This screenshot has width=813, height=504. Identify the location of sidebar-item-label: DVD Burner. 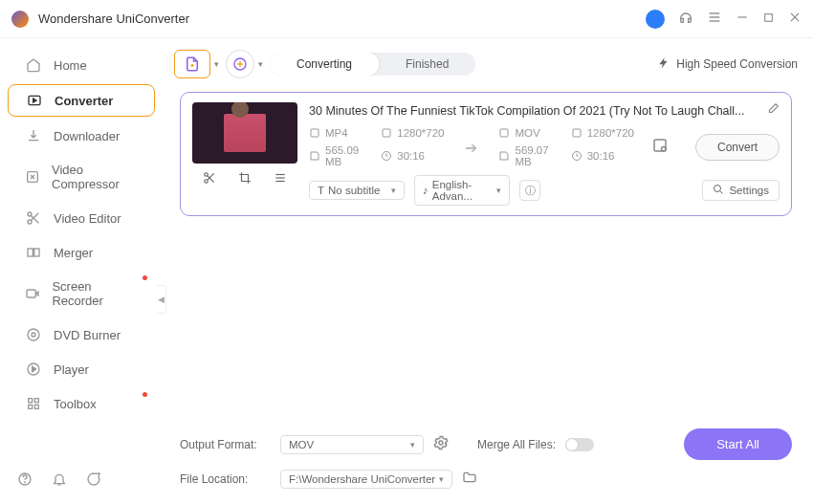
(87, 335).